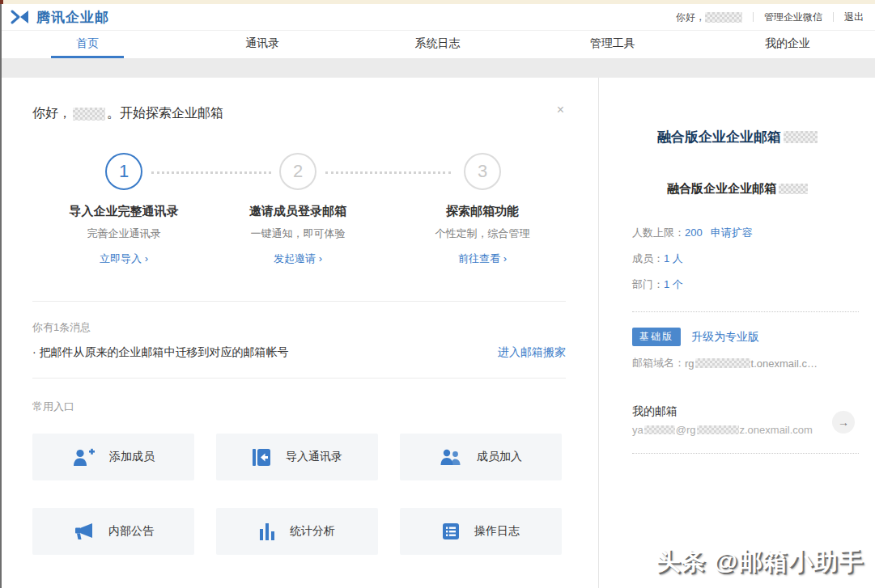  Describe the element at coordinates (723, 363) in the screenshot. I see `redacted-domain` at that location.